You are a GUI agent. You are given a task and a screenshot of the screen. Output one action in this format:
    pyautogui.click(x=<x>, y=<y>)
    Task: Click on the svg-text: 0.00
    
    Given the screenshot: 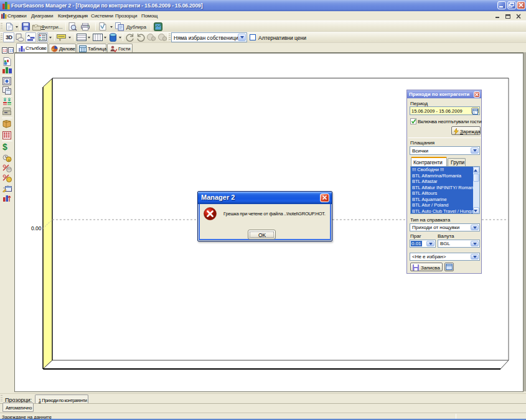 What is the action you would take?
    pyautogui.click(x=36, y=228)
    